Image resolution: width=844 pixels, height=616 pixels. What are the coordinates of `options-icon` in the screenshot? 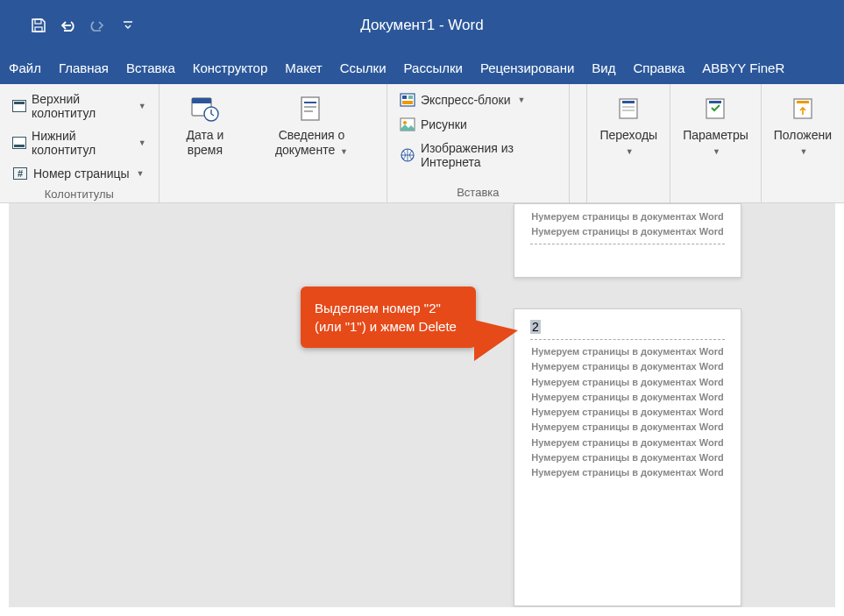 It's located at (715, 109).